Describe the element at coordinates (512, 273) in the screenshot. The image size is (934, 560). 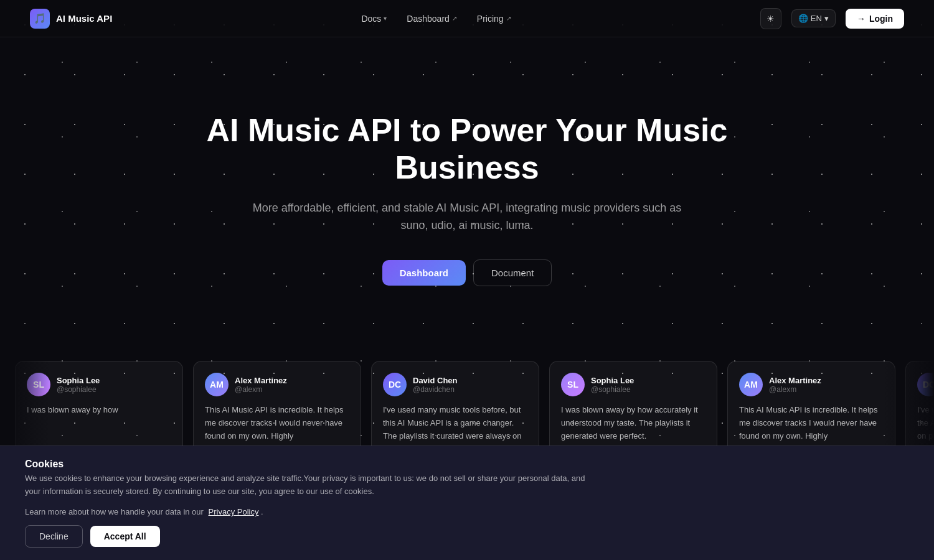
I see `hero-document-button: Document` at that location.